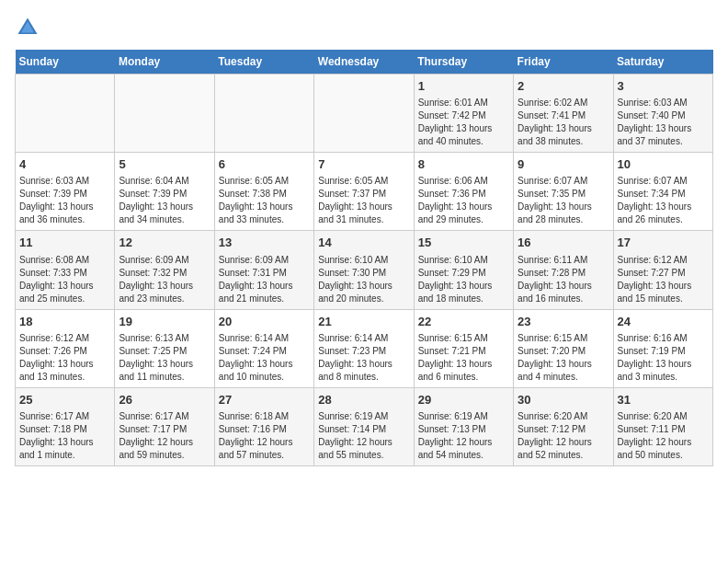 This screenshot has width=728, height=563. Describe the element at coordinates (64, 165) in the screenshot. I see `day-number: 4` at that location.